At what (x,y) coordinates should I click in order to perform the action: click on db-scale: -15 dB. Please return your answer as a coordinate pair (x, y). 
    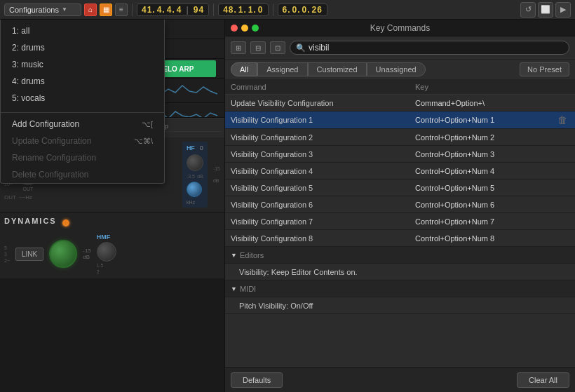
    Looking at the image, I should click on (217, 175).